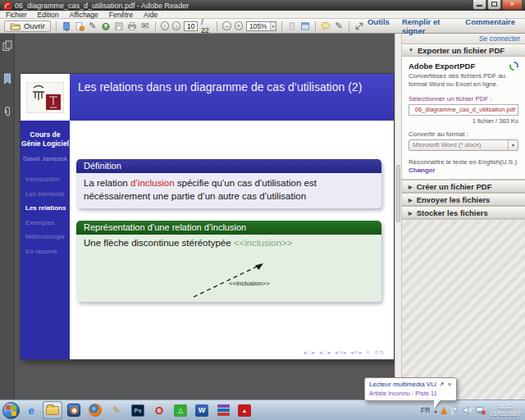 Image resolution: width=525 pixels, height=420 pixels. What do you see at coordinates (305, 26) in the screenshot?
I see `fit-window-icon` at bounding box center [305, 26].